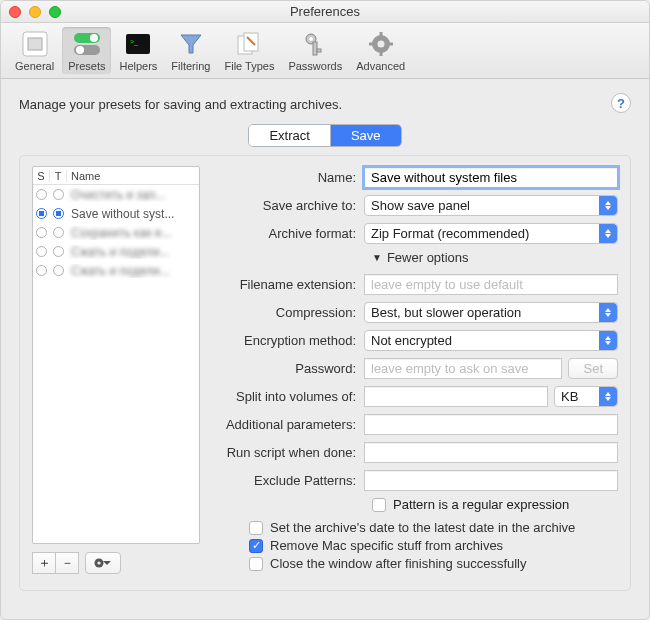  I want to click on col-header-t: T, so click(58, 176).